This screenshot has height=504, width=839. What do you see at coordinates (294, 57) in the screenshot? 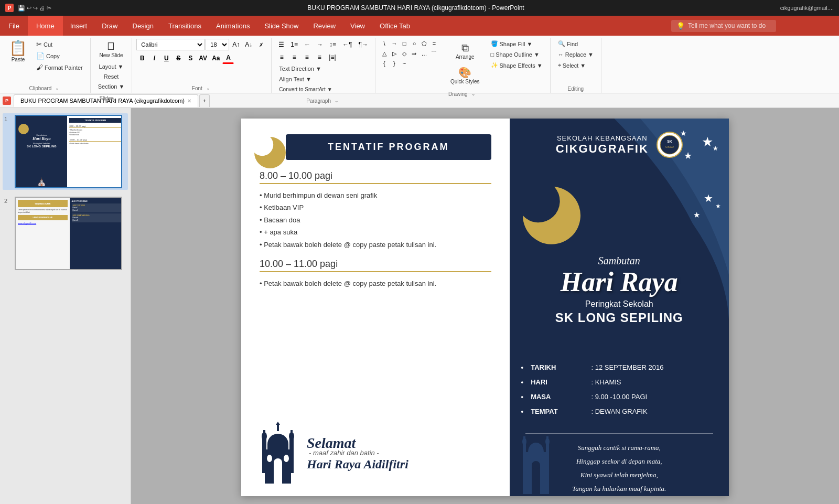
I see `align-center: ≡` at bounding box center [294, 57].